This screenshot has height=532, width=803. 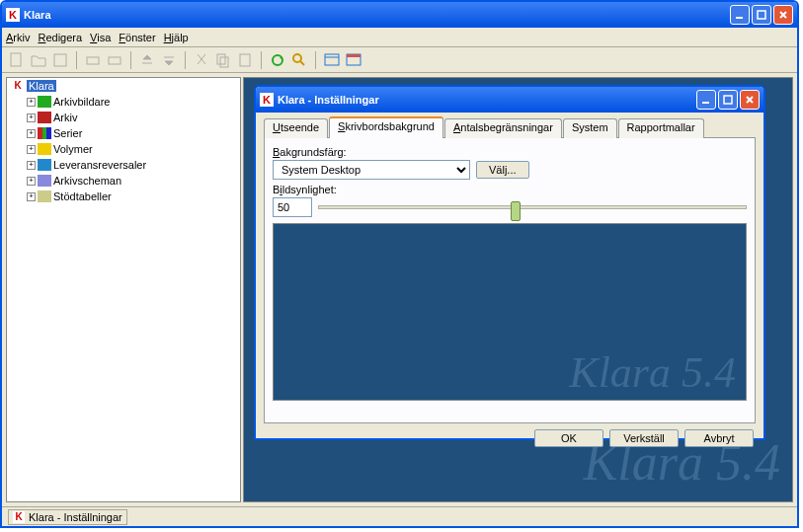 What do you see at coordinates (740, 15) in the screenshot?
I see `minimize-button` at bounding box center [740, 15].